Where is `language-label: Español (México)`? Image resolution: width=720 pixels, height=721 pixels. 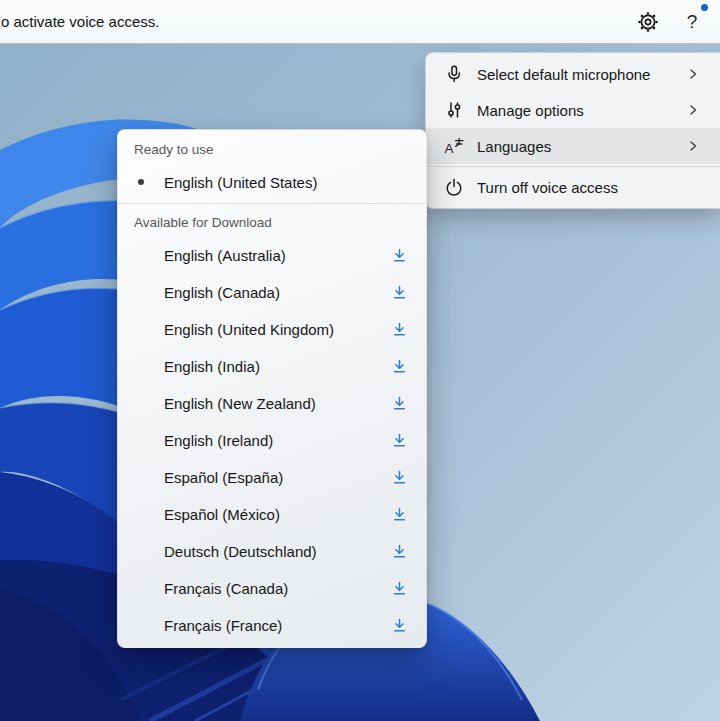 language-label: Español (México) is located at coordinates (278, 514).